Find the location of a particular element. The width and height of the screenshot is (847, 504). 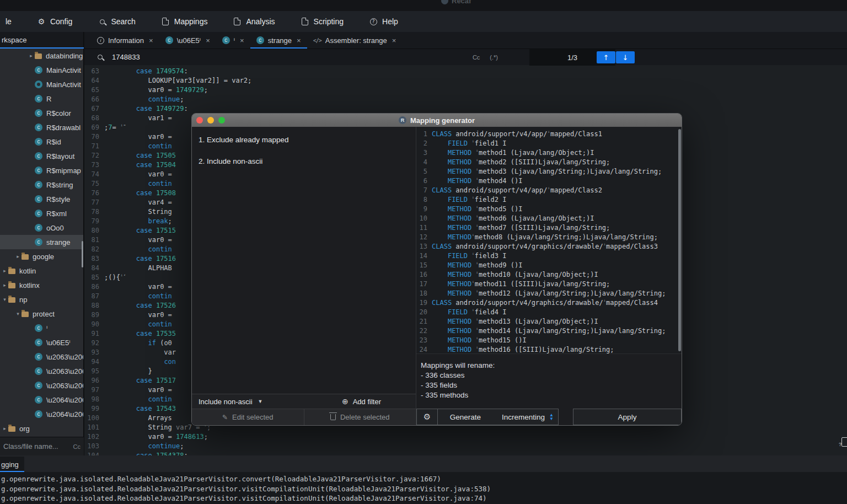

tree-item-label: strange is located at coordinates (58, 243).